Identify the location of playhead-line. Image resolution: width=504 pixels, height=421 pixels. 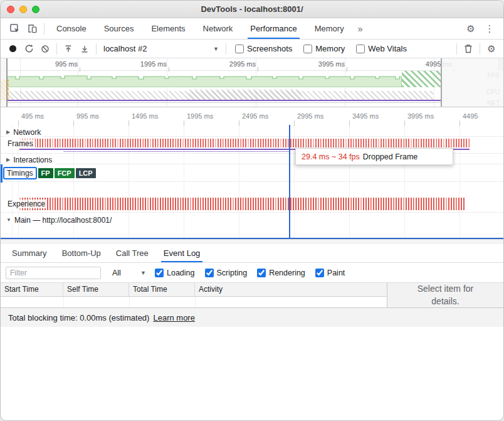
(290, 181).